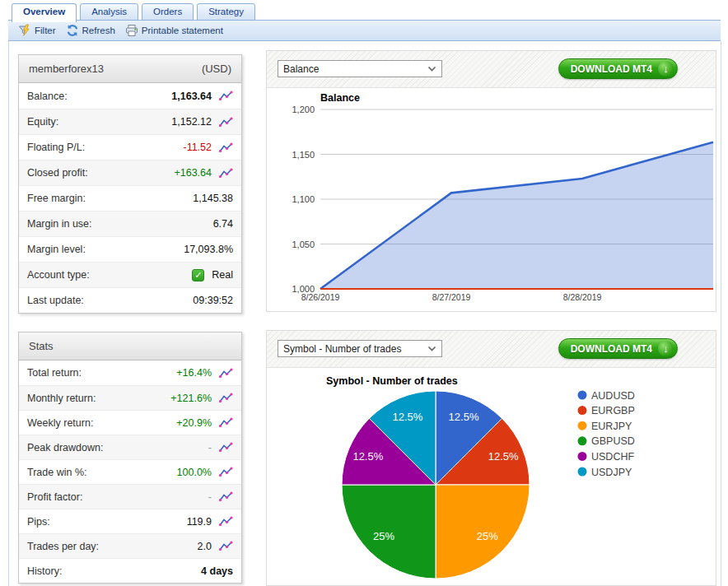 The image size is (728, 586). Describe the element at coordinates (618, 69) in the screenshot. I see `download-mt4-button: DOWNLOAD MT4 ↓` at that location.